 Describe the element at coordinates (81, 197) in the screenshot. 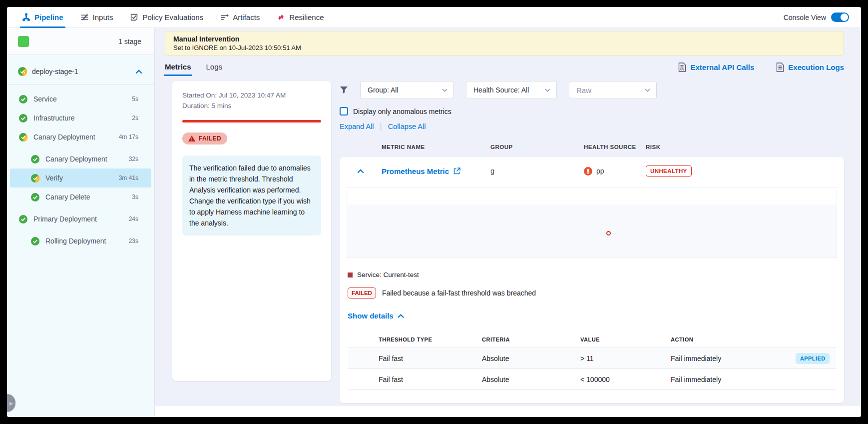

I see `step-canary-delete: Canary Delete 3s` at that location.